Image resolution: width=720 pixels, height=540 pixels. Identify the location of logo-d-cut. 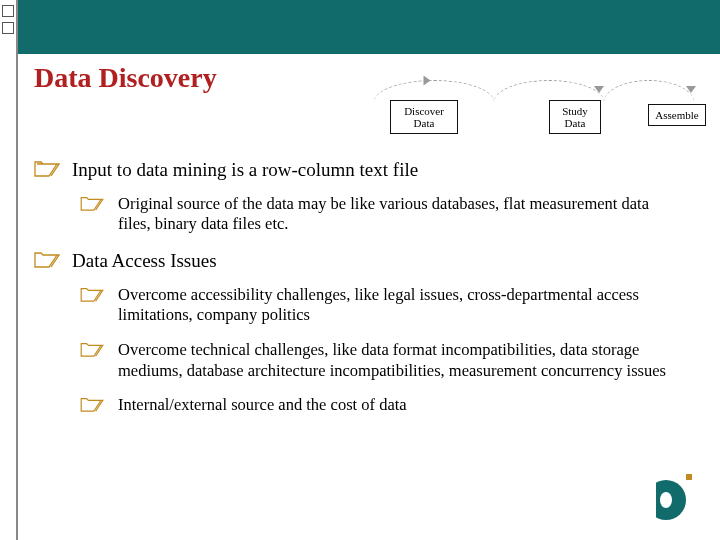
(646, 500).